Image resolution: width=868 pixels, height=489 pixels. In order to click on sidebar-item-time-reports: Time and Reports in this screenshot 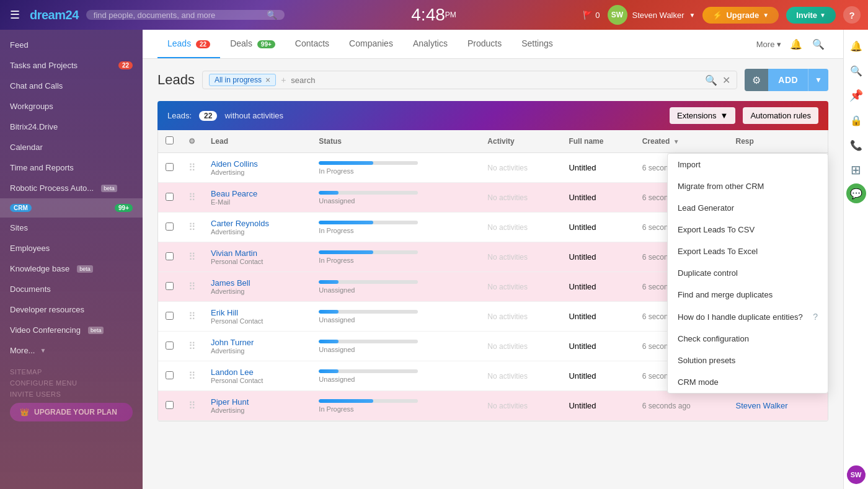, I will do `click(71, 167)`.